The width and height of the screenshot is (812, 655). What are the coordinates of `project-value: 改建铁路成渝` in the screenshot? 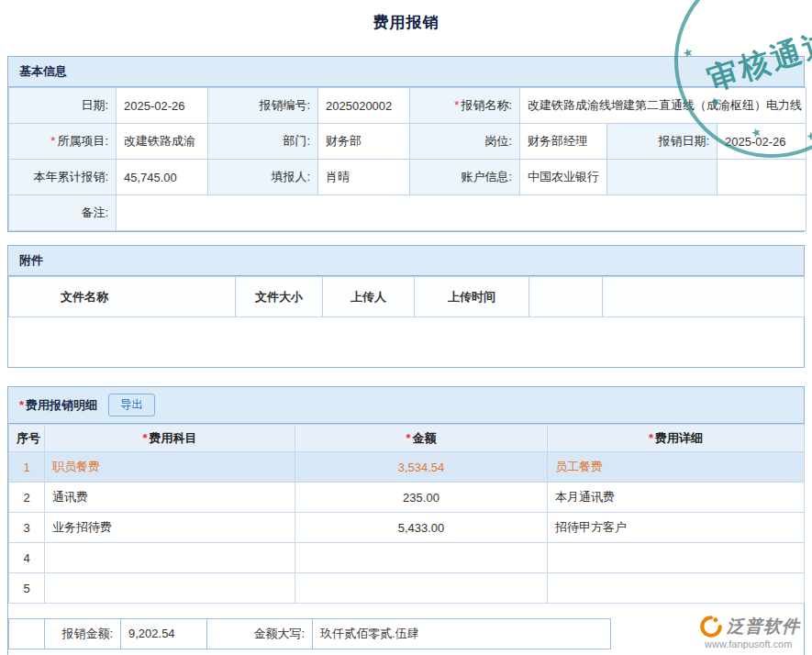 It's located at (162, 141).